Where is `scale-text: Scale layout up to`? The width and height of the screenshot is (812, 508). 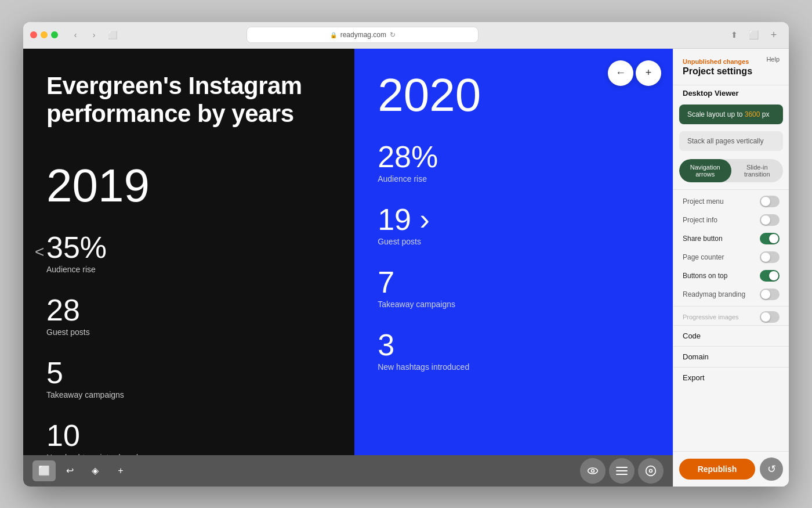 scale-text: Scale layout up to is located at coordinates (716, 114).